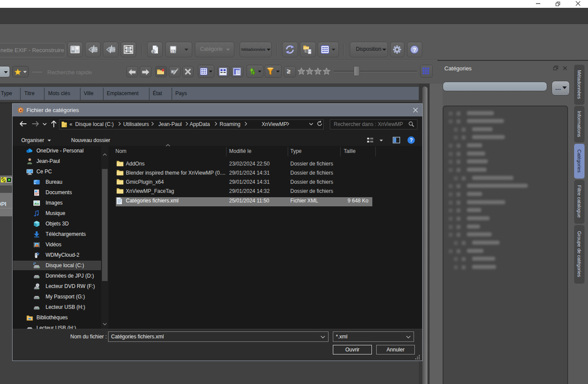 The width and height of the screenshot is (588, 384). What do you see at coordinates (301, 72) in the screenshot?
I see `svg-text: 1` at bounding box center [301, 72].